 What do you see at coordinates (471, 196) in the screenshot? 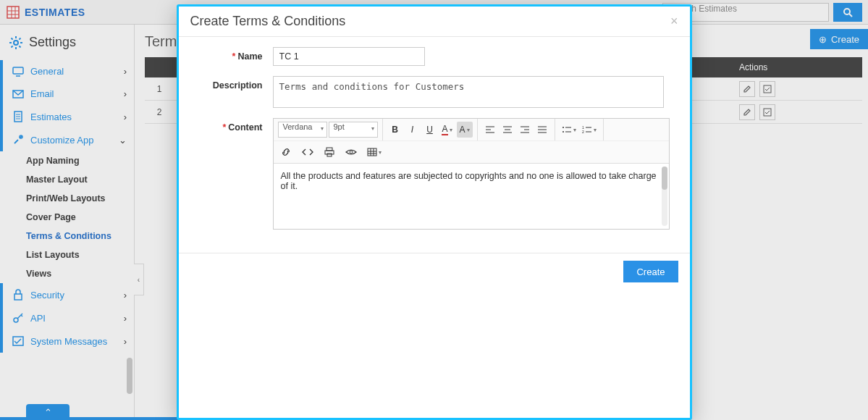
I see `editor-content: All the products and features are subjec…` at bounding box center [471, 196].